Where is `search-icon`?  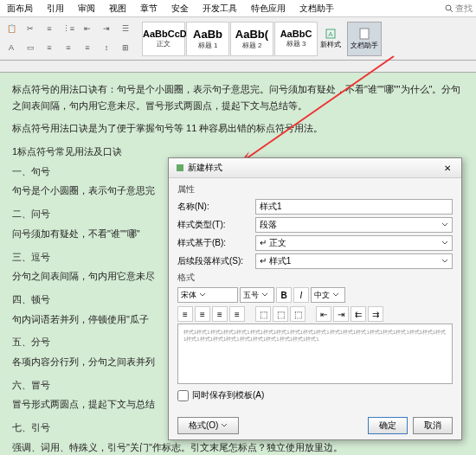
search-icon is located at coordinates (449, 9).